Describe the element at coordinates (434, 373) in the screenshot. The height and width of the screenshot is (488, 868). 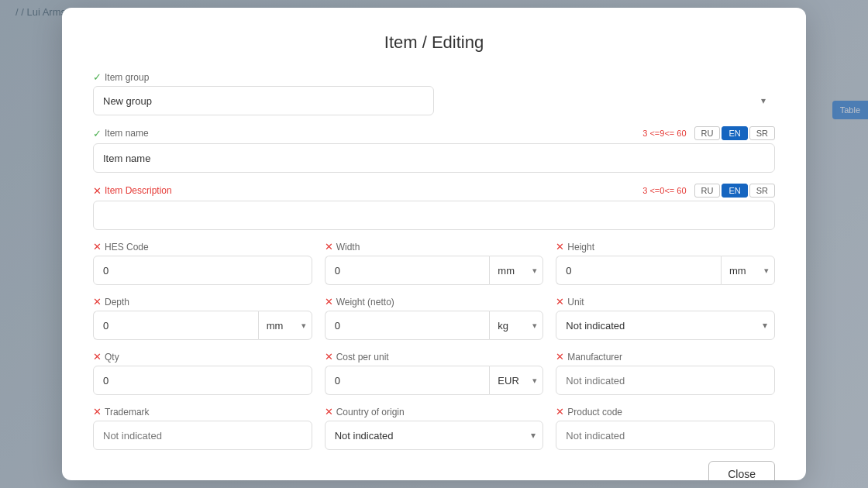
I see `cost-field: ✕ Cost per unit EUR USD RUB ▾` at that location.